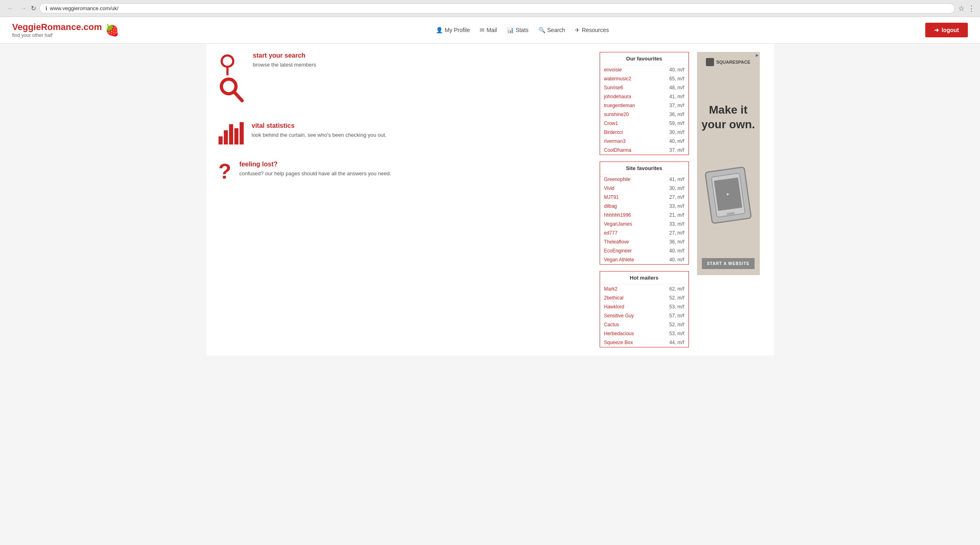  Describe the element at coordinates (592, 30) in the screenshot. I see `nav-resources: ✈ Resources` at that location.